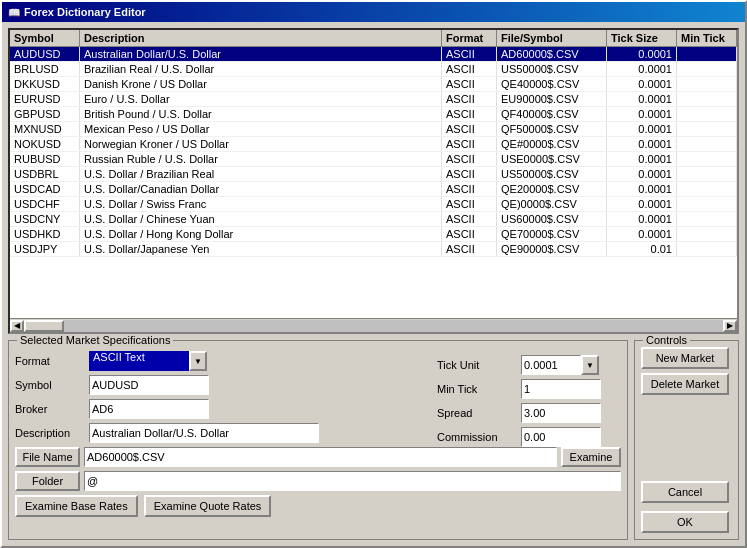  I want to click on broker-label: Broker, so click(50, 409).